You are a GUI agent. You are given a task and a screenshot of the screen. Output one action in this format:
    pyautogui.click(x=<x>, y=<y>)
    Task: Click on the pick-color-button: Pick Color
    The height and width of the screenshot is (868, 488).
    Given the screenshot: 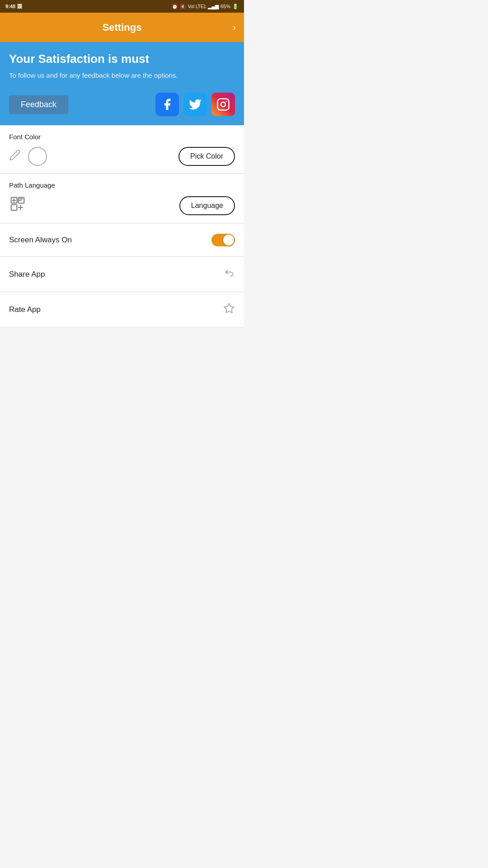 What is the action you would take?
    pyautogui.click(x=207, y=156)
    